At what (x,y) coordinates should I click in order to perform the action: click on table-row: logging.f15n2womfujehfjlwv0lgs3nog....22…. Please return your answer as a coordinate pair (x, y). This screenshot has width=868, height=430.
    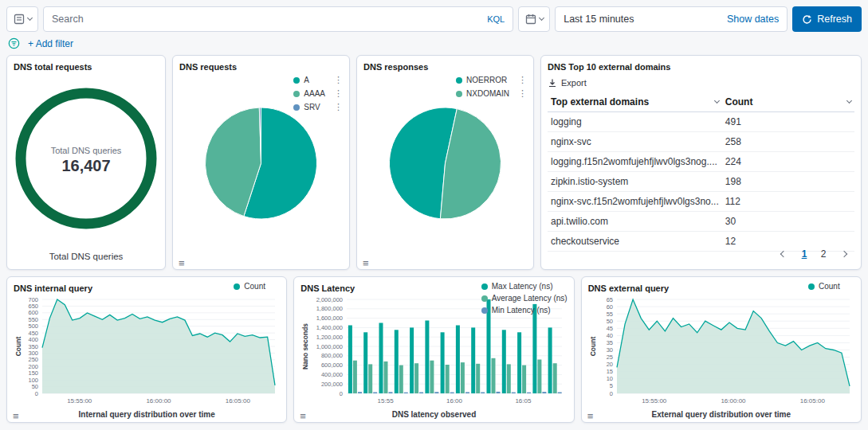
    Looking at the image, I should click on (701, 162).